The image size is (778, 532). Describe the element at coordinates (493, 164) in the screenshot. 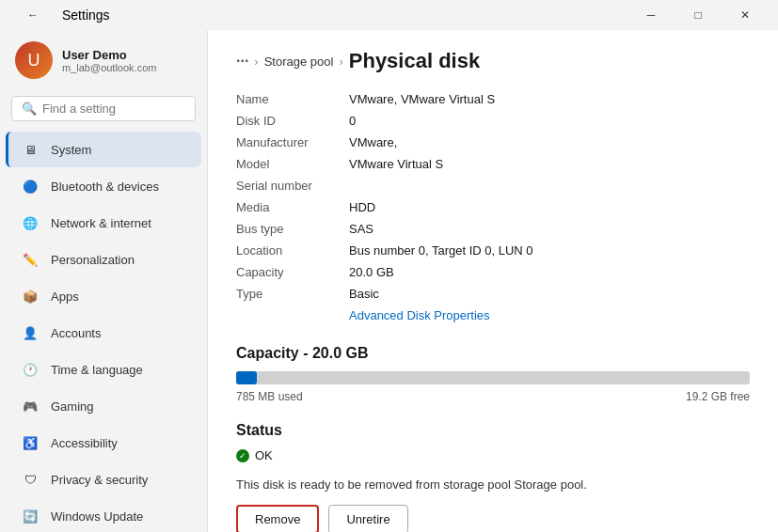

I see `detail-row-model: Model VMware Virtual S` at that location.